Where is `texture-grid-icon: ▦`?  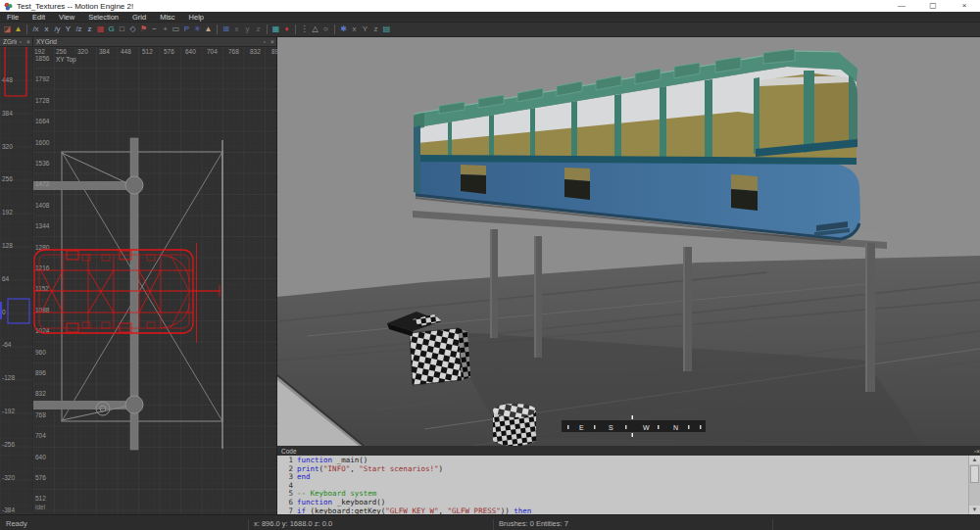
texture-grid-icon: ▦ is located at coordinates (100, 29).